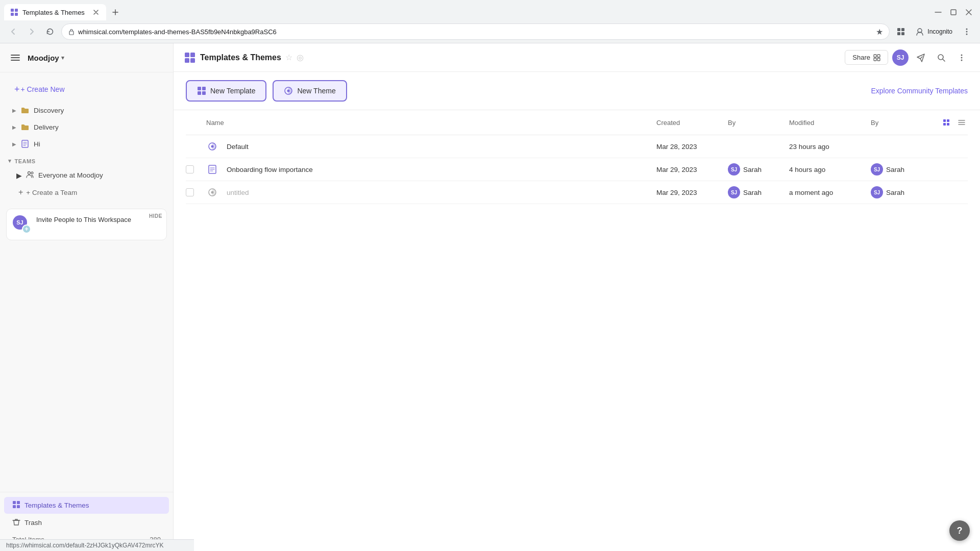  Describe the element at coordinates (962, 58) in the screenshot. I see `more-options-button` at that location.